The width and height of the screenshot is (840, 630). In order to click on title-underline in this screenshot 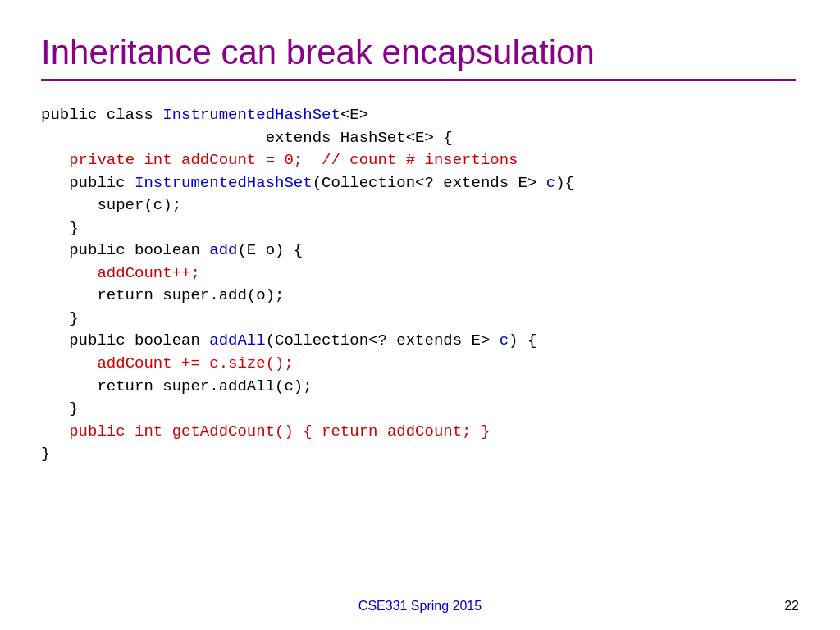, I will do `click(418, 80)`.